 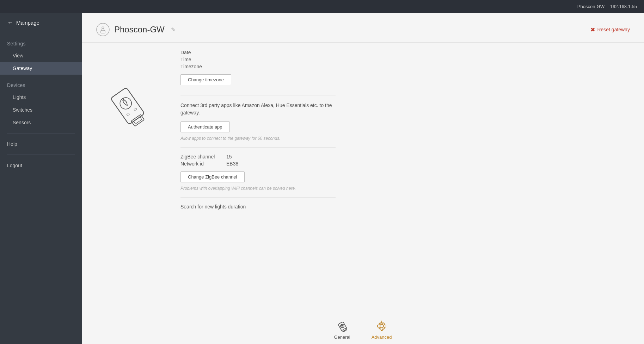 What do you see at coordinates (203, 157) in the screenshot?
I see `zigbee-channel-label: ZigBee channel` at bounding box center [203, 157].